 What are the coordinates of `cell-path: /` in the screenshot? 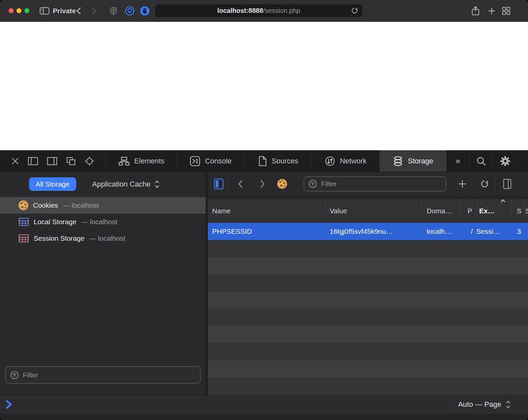 It's located at (472, 231).